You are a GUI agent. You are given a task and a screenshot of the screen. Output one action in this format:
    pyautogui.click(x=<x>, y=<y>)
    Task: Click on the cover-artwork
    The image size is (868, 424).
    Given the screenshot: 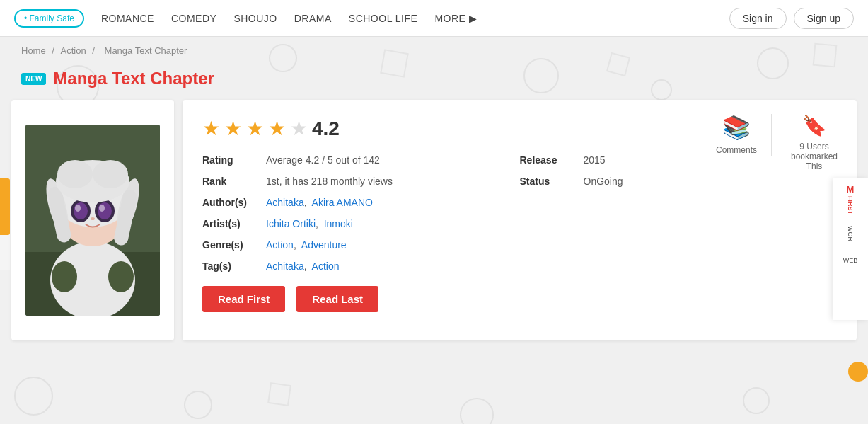 What is the action you would take?
    pyautogui.click(x=93, y=220)
    